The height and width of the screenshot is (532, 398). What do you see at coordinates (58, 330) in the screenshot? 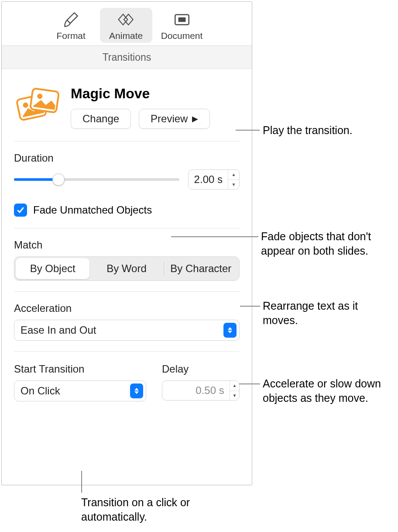
I see `acceleration-value: Ease In and Out` at bounding box center [58, 330].